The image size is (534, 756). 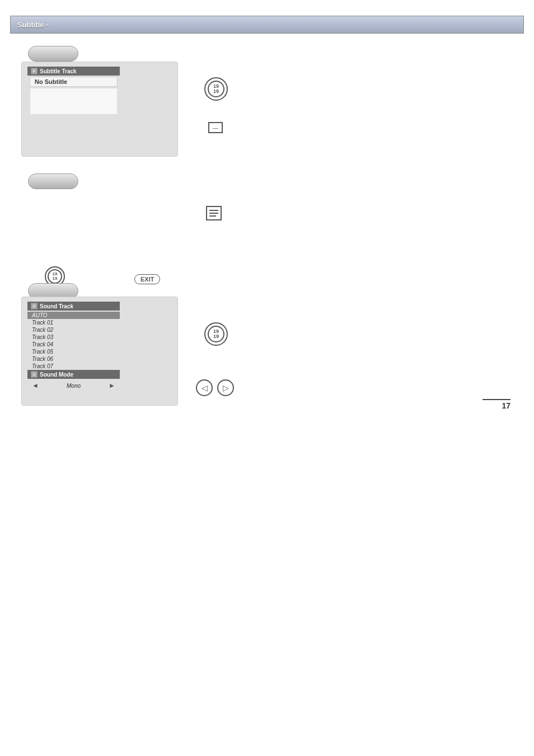 What do you see at coordinates (55, 276) in the screenshot?
I see `nav-up-text: 1919` at bounding box center [55, 276].